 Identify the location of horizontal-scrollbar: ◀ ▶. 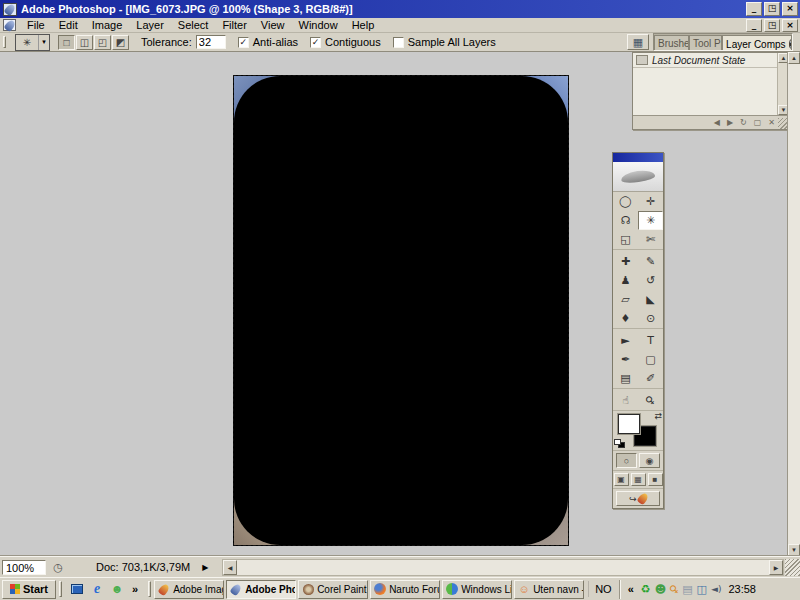
(503, 568).